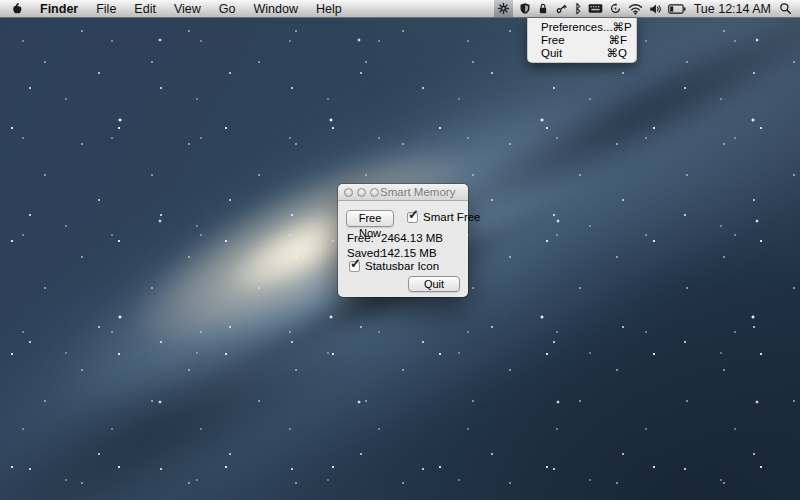 Image resolution: width=800 pixels, height=500 pixels. Describe the element at coordinates (616, 8) in the screenshot. I see `time-machine-icon` at that location.